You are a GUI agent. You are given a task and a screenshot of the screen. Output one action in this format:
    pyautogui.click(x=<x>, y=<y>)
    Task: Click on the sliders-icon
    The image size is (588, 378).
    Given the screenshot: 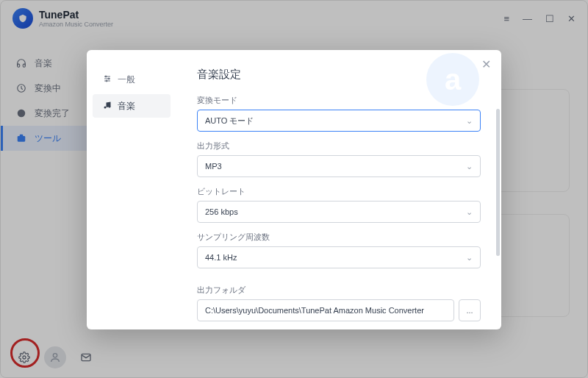 What is the action you would take?
    pyautogui.click(x=107, y=79)
    